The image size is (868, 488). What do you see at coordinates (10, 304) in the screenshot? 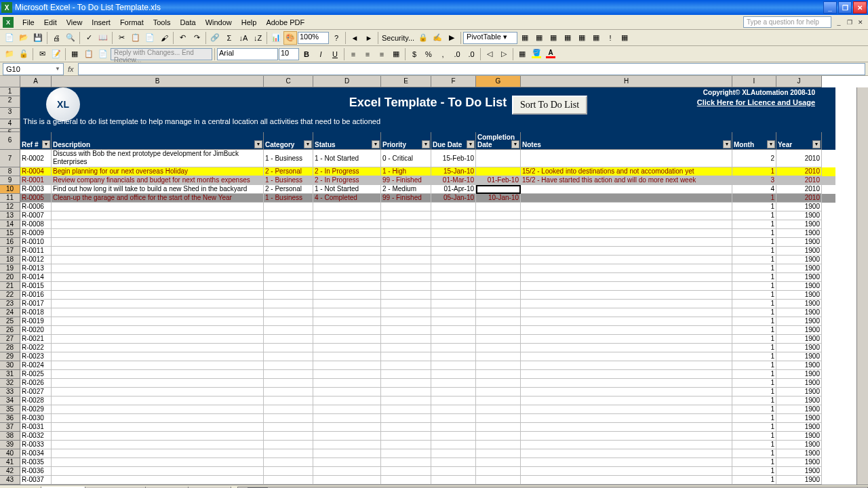
I see `row-header: 23` at bounding box center [10, 304].